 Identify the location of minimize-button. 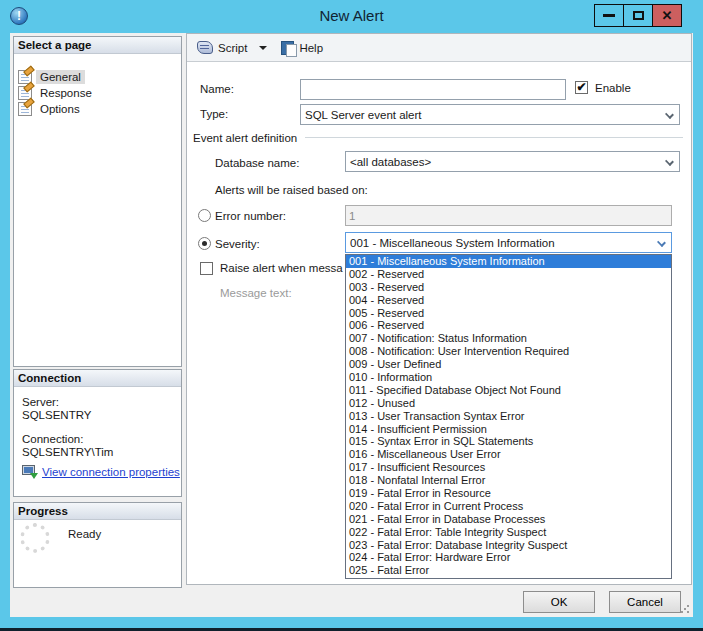
(609, 16).